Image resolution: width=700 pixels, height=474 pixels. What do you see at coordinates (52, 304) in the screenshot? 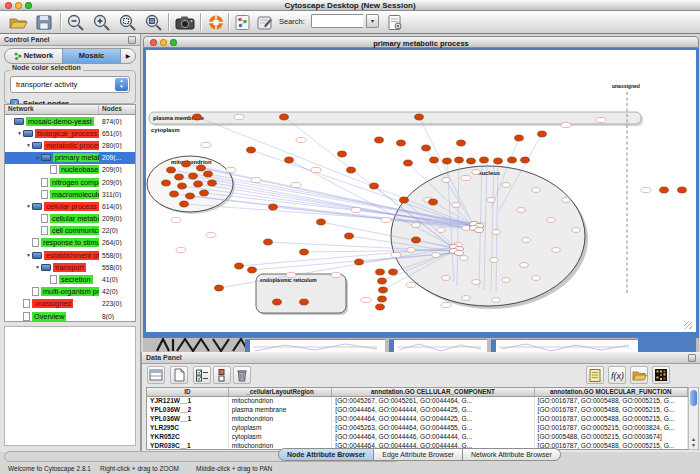
I see `tree-node-label: unassigned` at bounding box center [52, 304].